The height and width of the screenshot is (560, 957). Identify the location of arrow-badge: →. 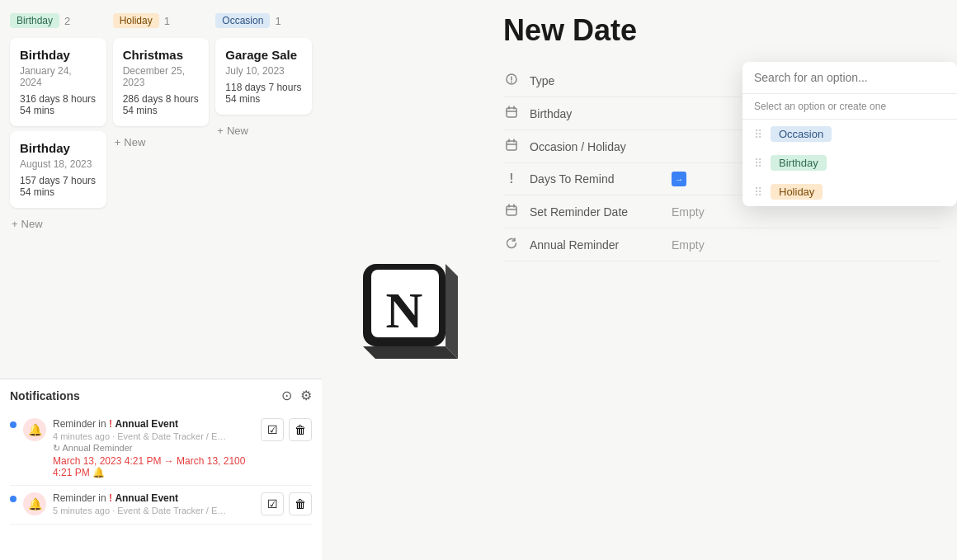
(679, 179).